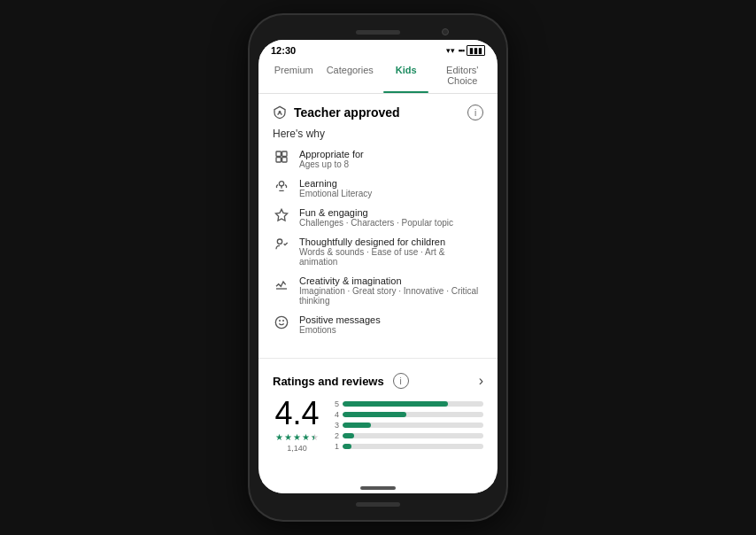 The height and width of the screenshot is (535, 756). I want to click on appropriate-icon, so click(282, 158).